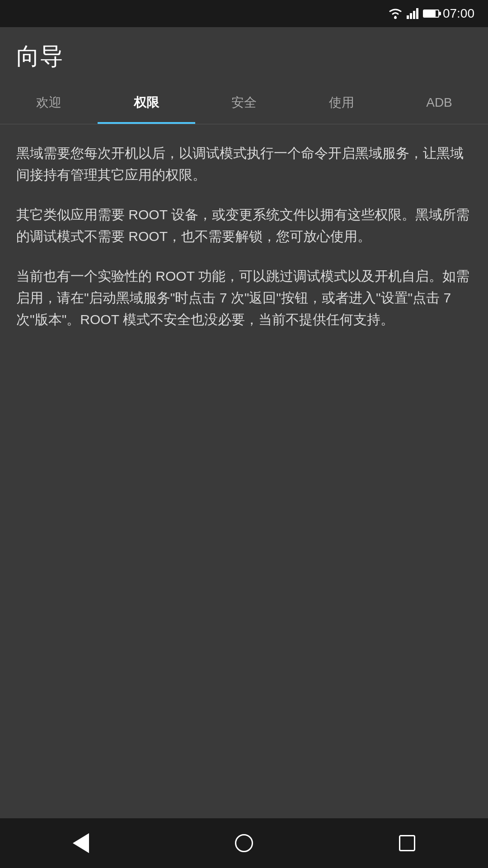 This screenshot has width=488, height=868. I want to click on content-paragraph-3: 当前也有一个实验性的 ROOT 功能，可以跳过调试模式以及开机自启。如需启用，请…, so click(244, 298).